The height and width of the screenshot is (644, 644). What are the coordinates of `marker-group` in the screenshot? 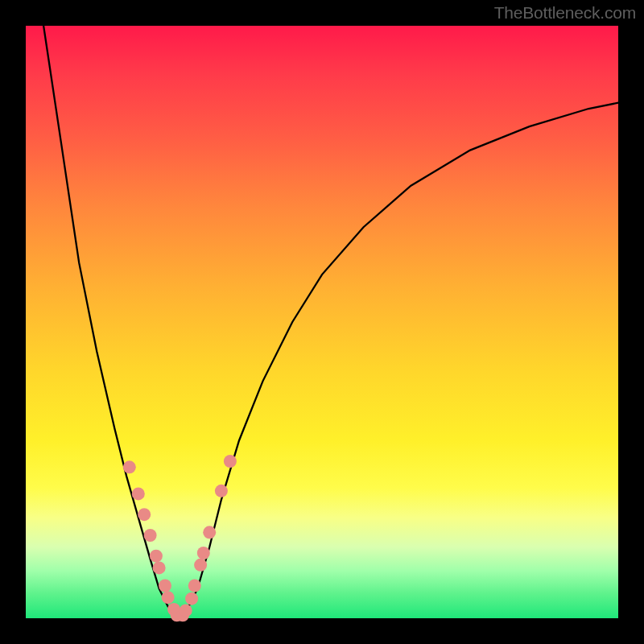 It's located at (180, 538).